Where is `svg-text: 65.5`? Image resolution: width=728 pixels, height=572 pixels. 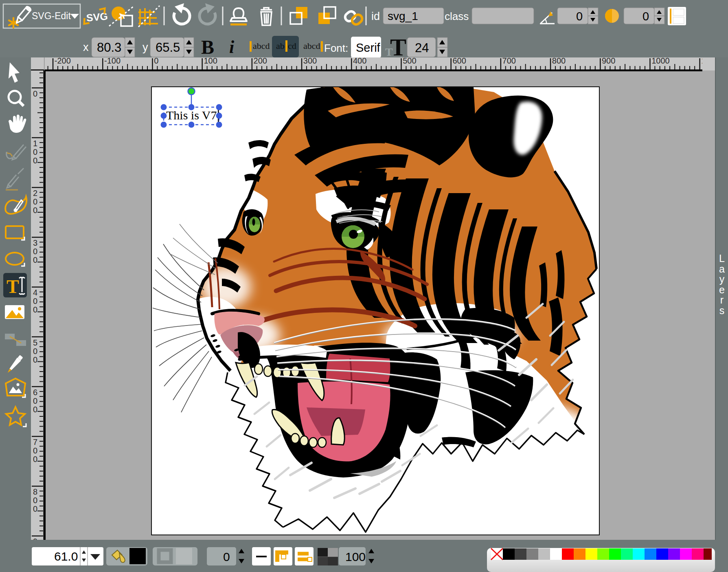 svg-text: 65.5 is located at coordinates (168, 47).